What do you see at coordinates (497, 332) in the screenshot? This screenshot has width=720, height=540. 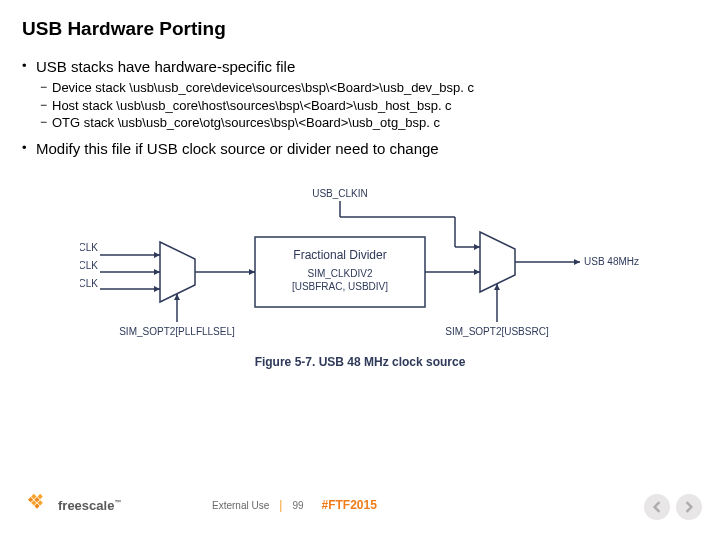 I see `diagram-label: SIM_SOPT2[USBSRC]` at bounding box center [497, 332].